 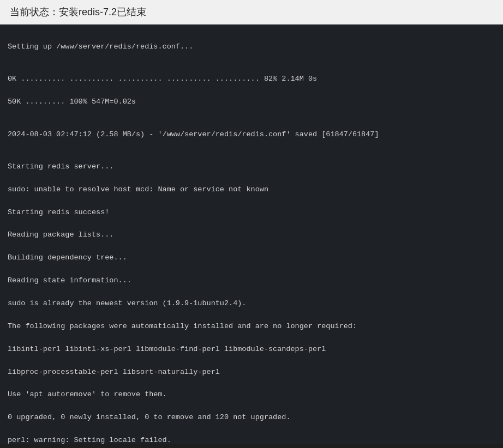 What do you see at coordinates (251, 373) in the screenshot?
I see `terminal-line: libproc-processtable-perl libsort-natura…` at bounding box center [251, 373].